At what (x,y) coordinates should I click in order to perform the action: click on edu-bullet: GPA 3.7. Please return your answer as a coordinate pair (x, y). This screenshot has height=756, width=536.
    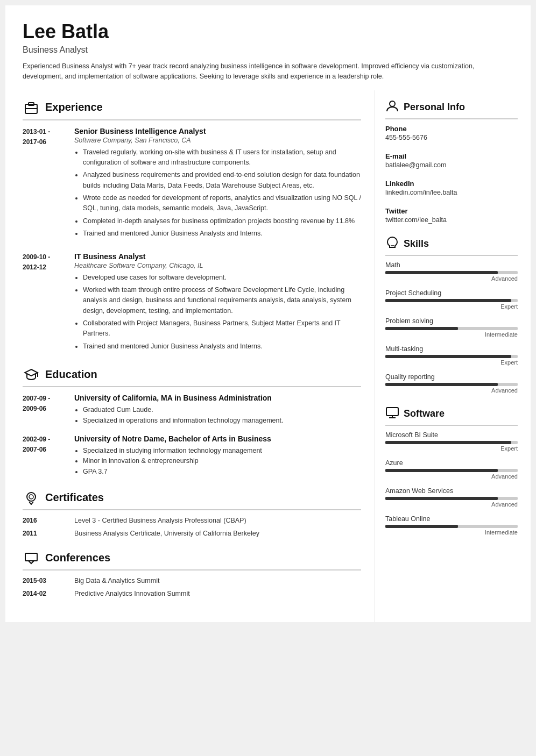
    Looking at the image, I should click on (177, 472).